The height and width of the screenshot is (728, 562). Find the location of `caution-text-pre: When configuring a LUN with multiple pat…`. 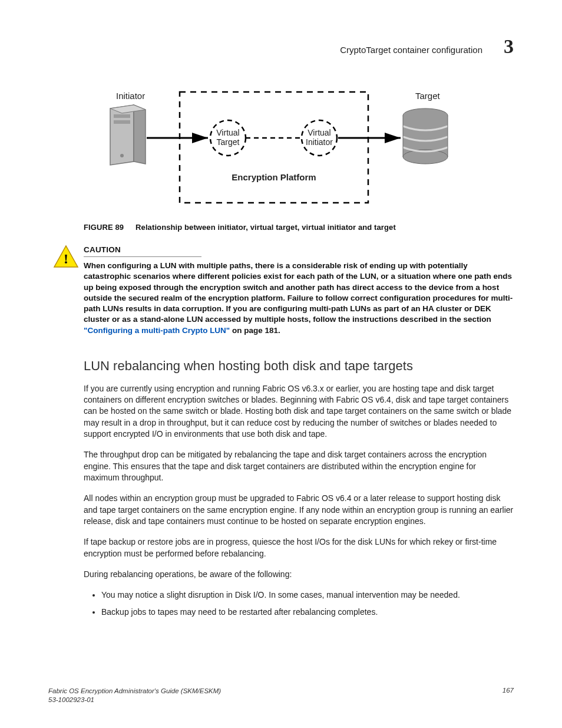

caution-text-pre: When configuring a LUN with multiple pat… is located at coordinates (298, 292).